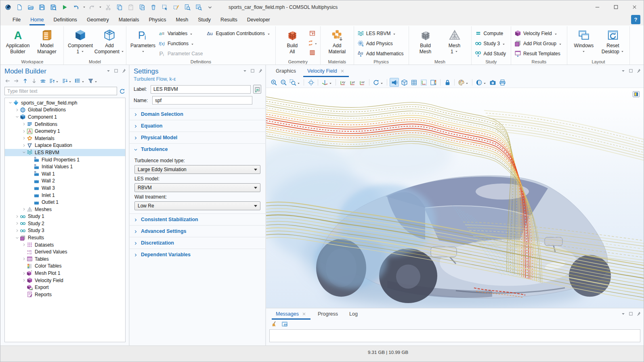 The height and width of the screenshot is (362, 644). Describe the element at coordinates (16, 81) in the screenshot. I see `nav-forward-button` at that location.